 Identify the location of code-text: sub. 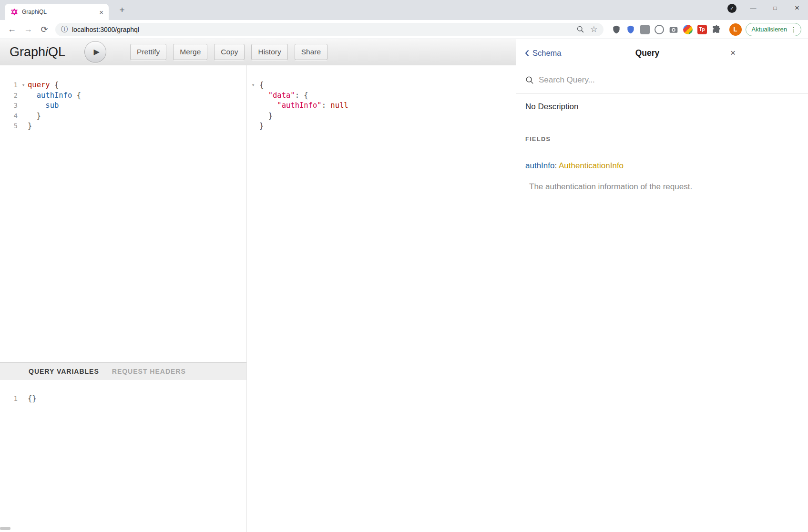
(43, 106).